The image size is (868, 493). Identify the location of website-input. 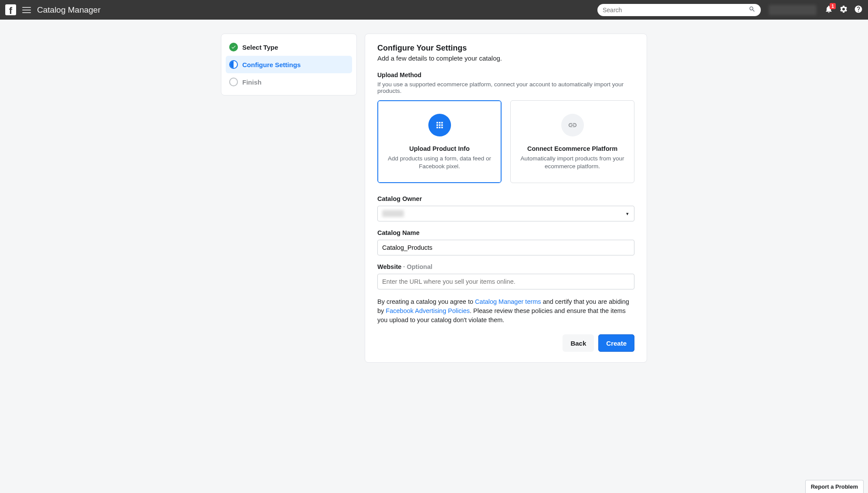
(506, 282).